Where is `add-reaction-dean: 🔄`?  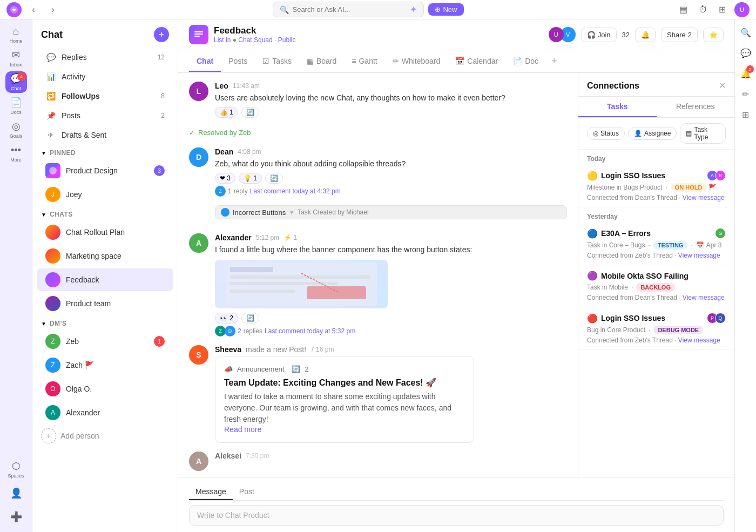 add-reaction-dean: 🔄 is located at coordinates (274, 178).